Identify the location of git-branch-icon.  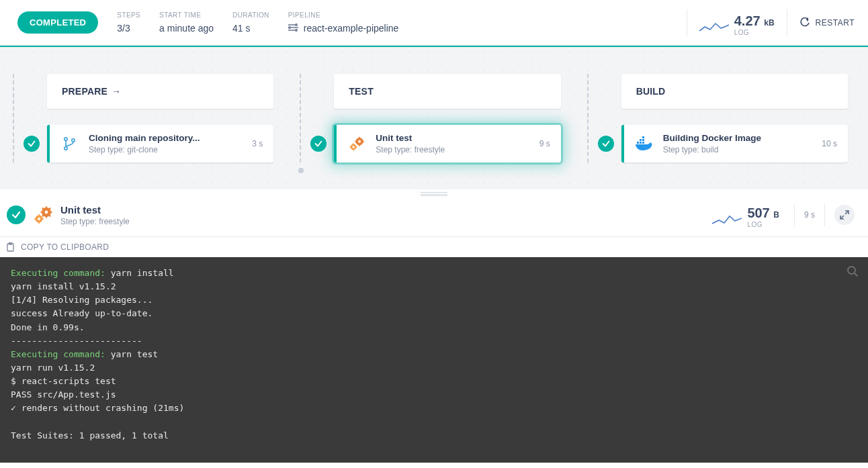
(70, 144).